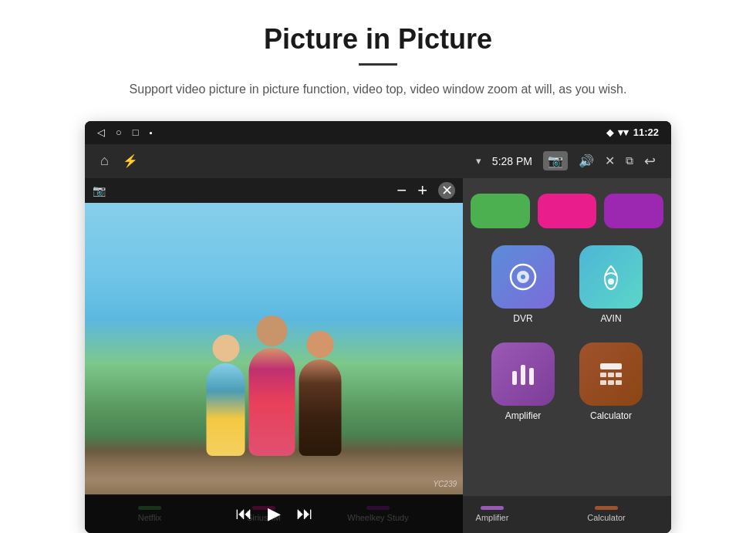 The image size is (756, 533). I want to click on calculator-label: Calculator, so click(611, 416).